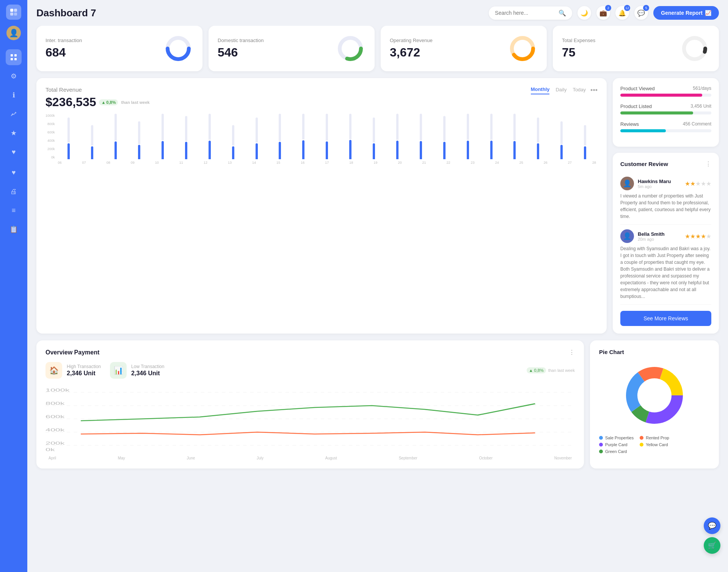  What do you see at coordinates (594, 90) in the screenshot?
I see `revenue-more-btn: •••` at bounding box center [594, 90].